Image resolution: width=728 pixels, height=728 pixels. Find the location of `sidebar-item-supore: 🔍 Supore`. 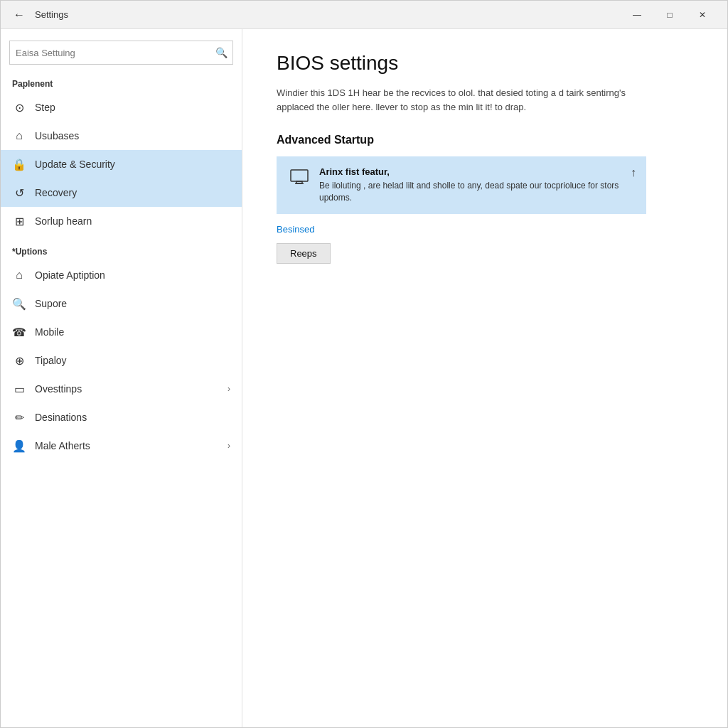

sidebar-item-supore: 🔍 Supore is located at coordinates (121, 304).